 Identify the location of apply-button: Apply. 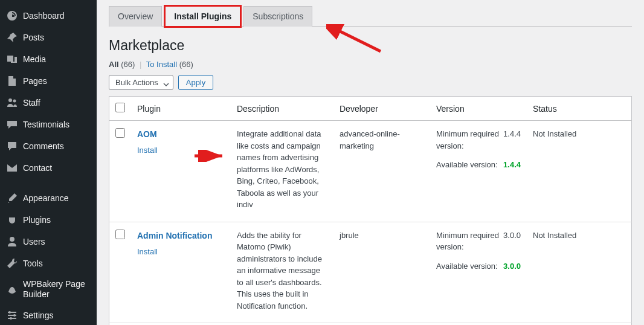
(196, 82).